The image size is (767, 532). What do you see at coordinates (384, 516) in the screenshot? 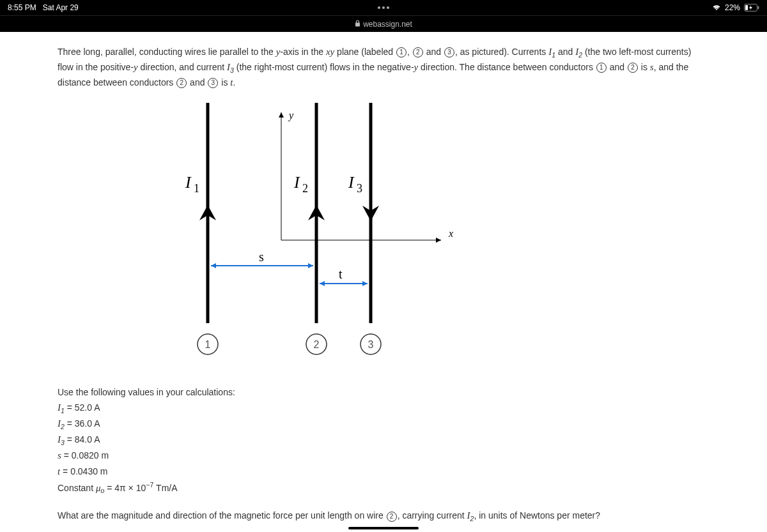
I see `question-text: What are the magnitude and direction of …` at bounding box center [384, 516].